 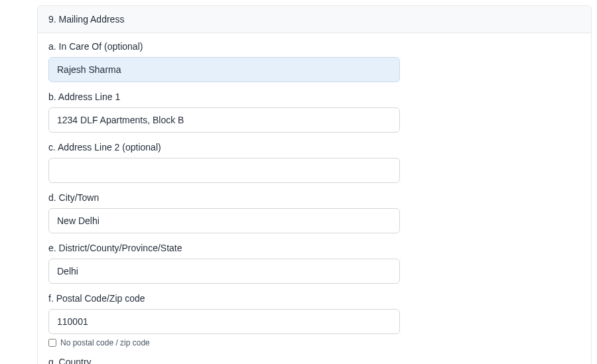 What do you see at coordinates (314, 62) in the screenshot?
I see `field-in-care-of: a. In Care Of (optional)` at bounding box center [314, 62].